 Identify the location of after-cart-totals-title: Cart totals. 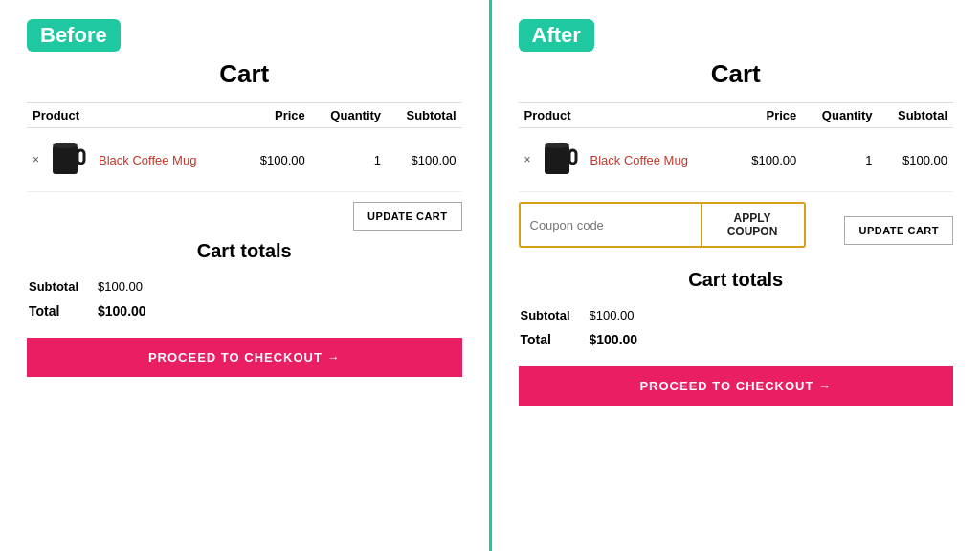
(737, 279).